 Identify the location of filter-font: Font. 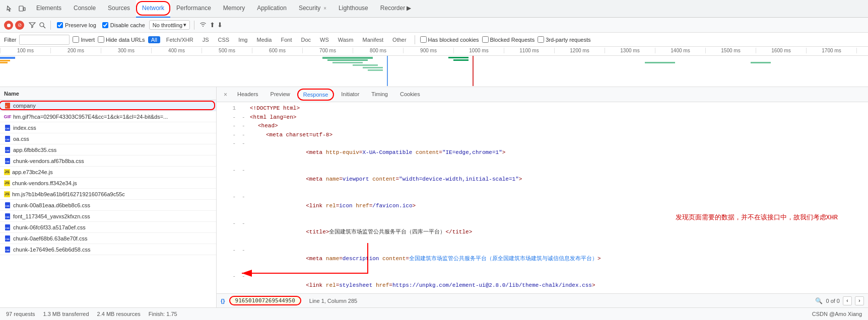
(286, 40).